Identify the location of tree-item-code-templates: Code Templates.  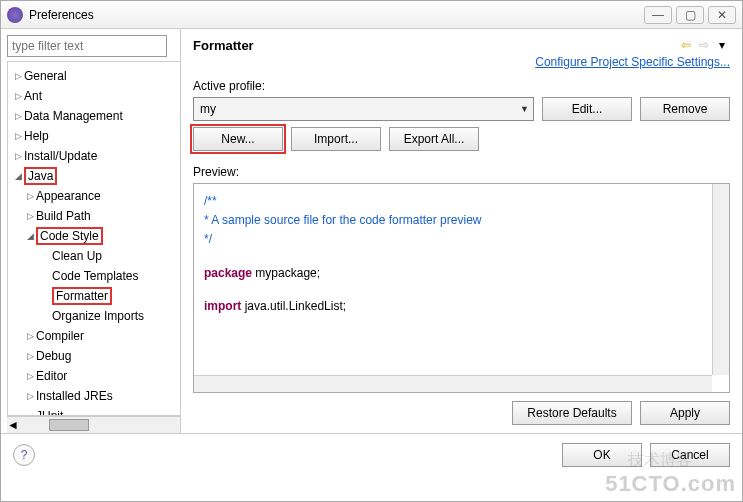
(94, 276).